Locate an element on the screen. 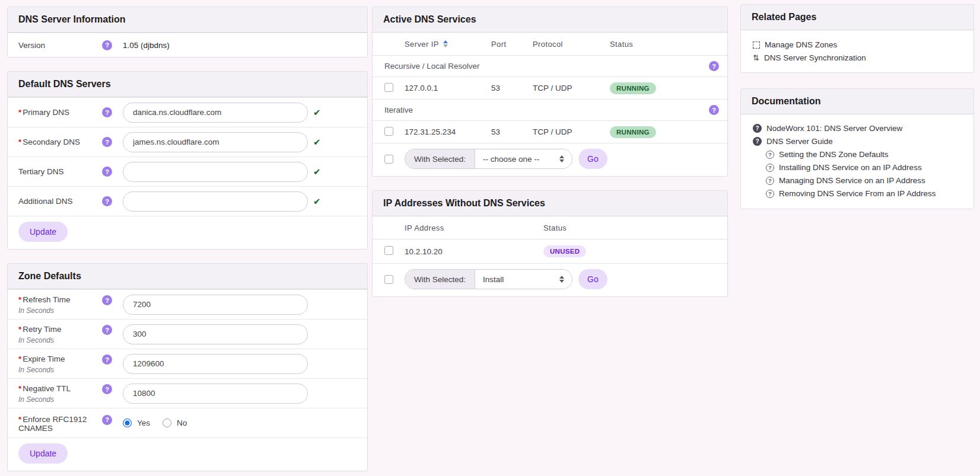 The image size is (980, 476). server-ip-column-header: Server IP is located at coordinates (448, 44).